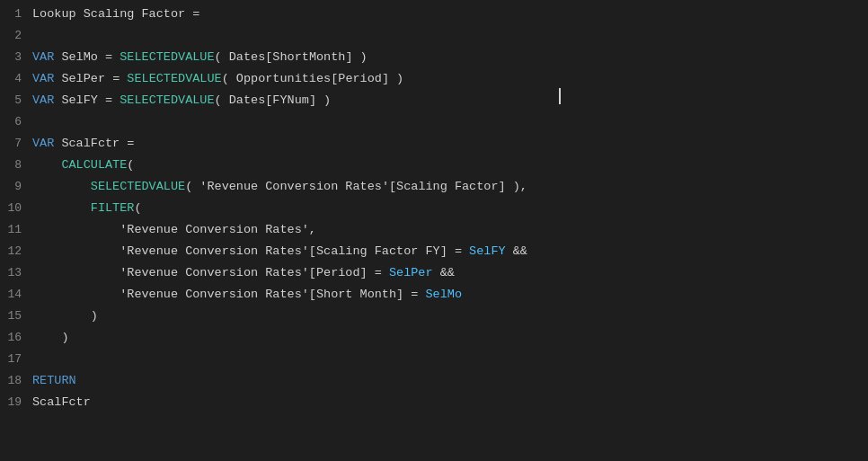  What do you see at coordinates (448, 381) in the screenshot?
I see `line-content: RETURN` at bounding box center [448, 381].